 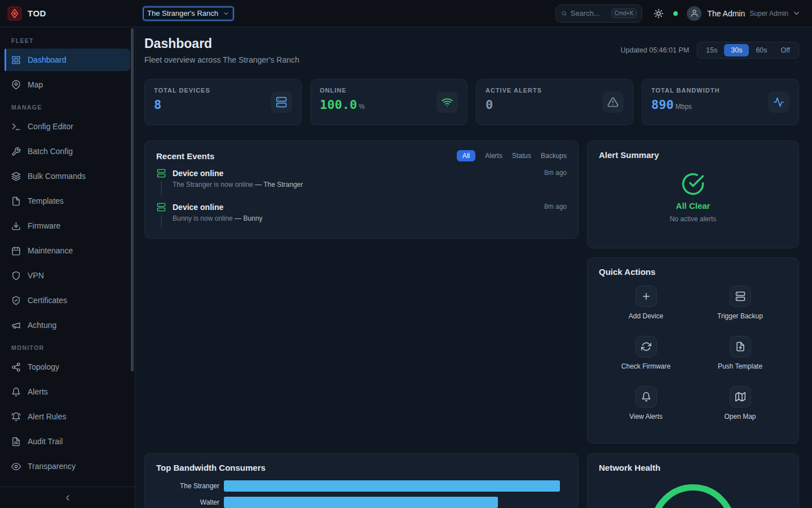 What do you see at coordinates (599, 14) in the screenshot?
I see `search-box: Cmd+K` at bounding box center [599, 14].